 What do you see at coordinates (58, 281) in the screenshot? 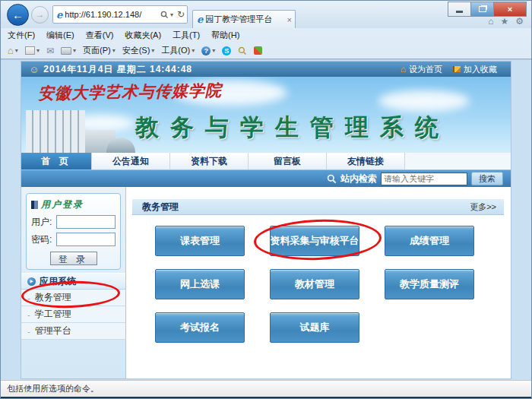
I see `apps-section-title: 应用系统` at bounding box center [58, 281].